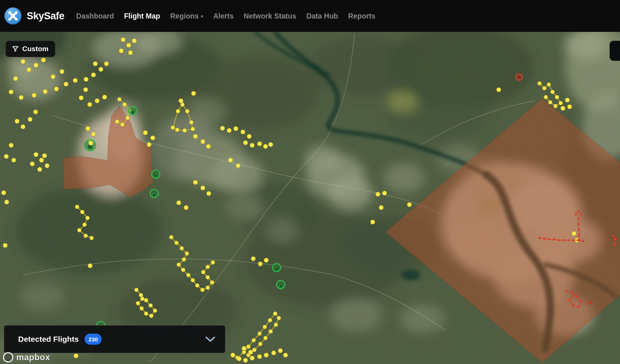 This screenshot has height=364, width=620. What do you see at coordinates (187, 16) in the screenshot?
I see `nav-item-regions: Regions▾` at bounding box center [187, 16].